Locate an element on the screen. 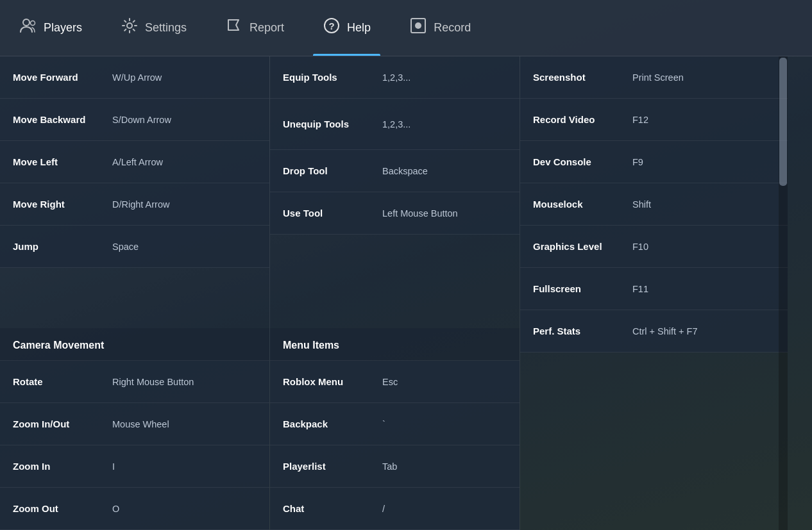  rotate-key: Right Mouse Button is located at coordinates (153, 382).